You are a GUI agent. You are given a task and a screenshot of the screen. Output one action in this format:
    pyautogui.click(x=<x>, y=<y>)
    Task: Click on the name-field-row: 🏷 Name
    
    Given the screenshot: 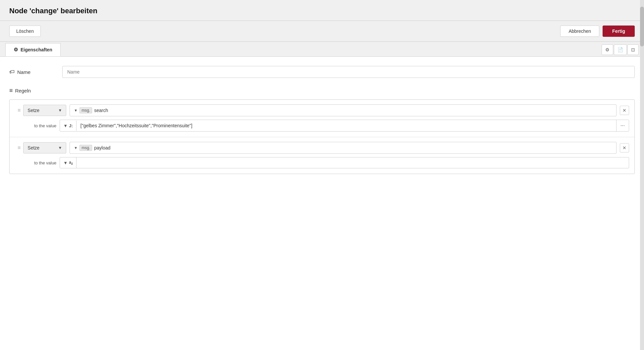 What is the action you would take?
    pyautogui.click(x=322, y=72)
    